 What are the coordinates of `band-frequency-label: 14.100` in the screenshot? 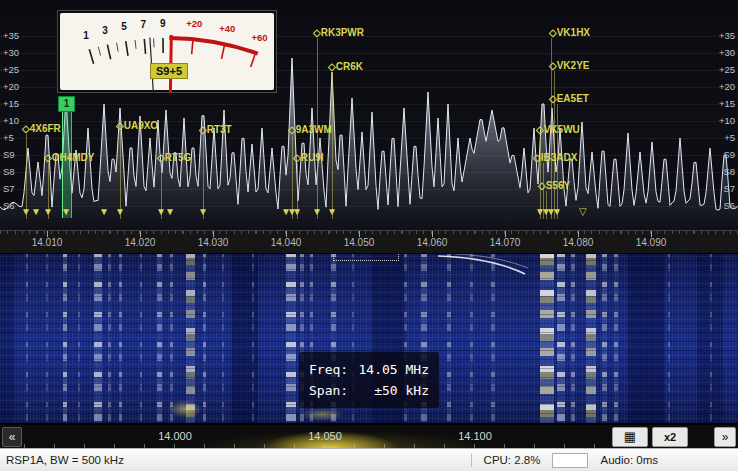 It's located at (475, 436).